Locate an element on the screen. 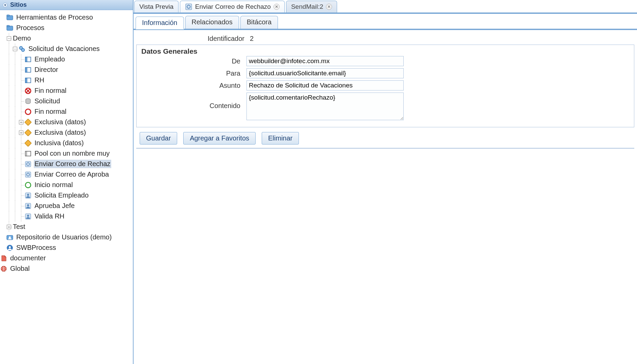 This screenshot has height=364, width=637. field-asunto: Asunto is located at coordinates (385, 85).